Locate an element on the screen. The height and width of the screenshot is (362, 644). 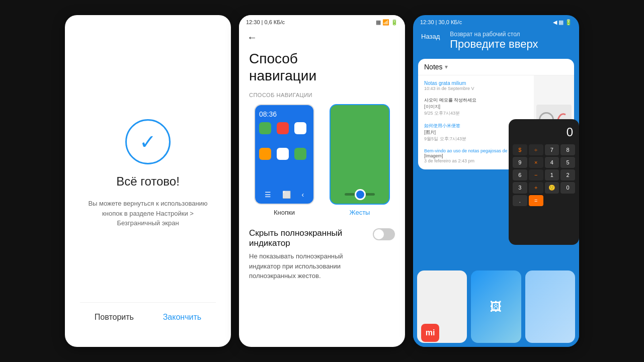
screen1-content: ✓ Всё готово! Вы можете вернуться к испо… is located at coordinates (148, 174).